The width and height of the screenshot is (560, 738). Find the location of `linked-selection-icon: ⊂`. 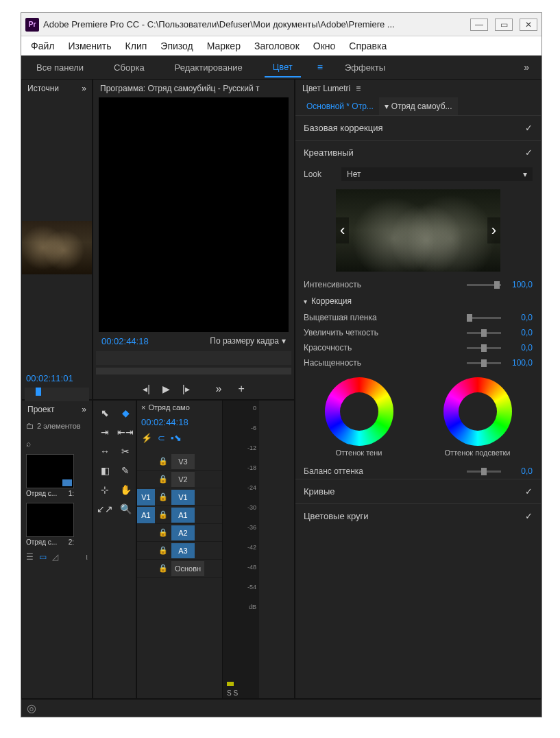

linked-selection-icon: ⊂ is located at coordinates (162, 438).